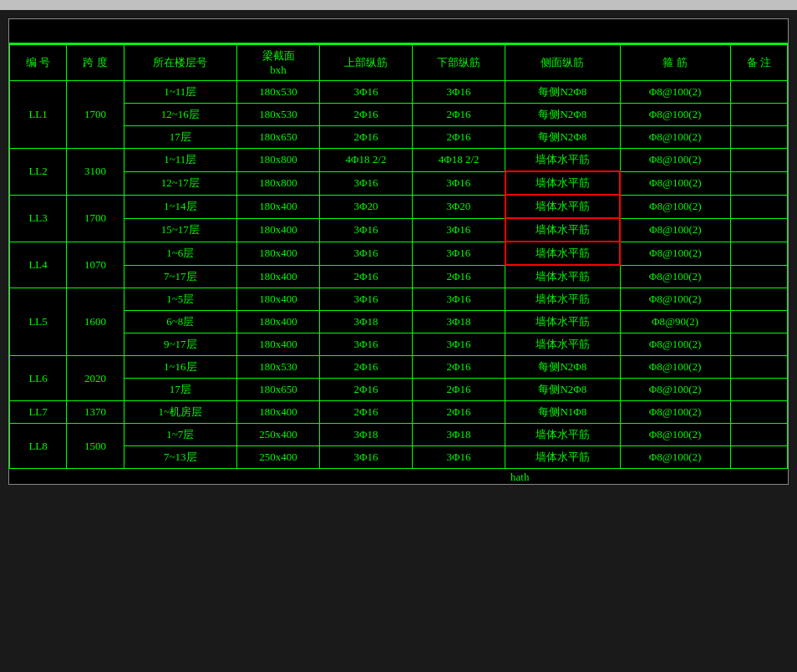 The height and width of the screenshot is (672, 797). Describe the element at coordinates (38, 379) in the screenshot. I see `beam-id: LL6` at that location.